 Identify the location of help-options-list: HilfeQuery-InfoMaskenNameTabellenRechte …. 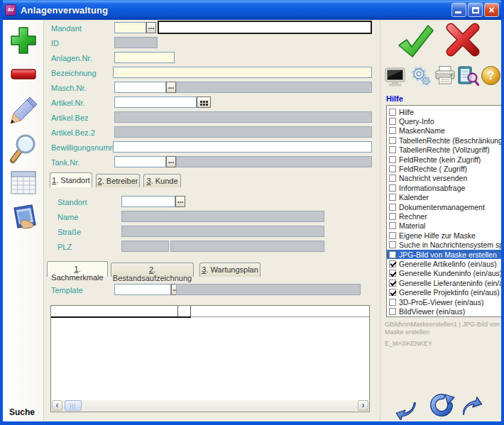
(444, 211).